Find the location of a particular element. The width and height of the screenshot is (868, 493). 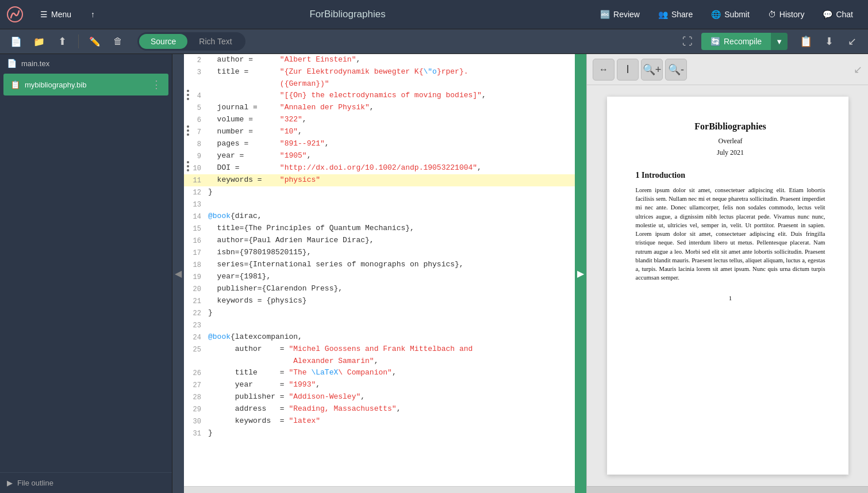

code-line-highlighted: 11 keywords = "physics" is located at coordinates (379, 181).